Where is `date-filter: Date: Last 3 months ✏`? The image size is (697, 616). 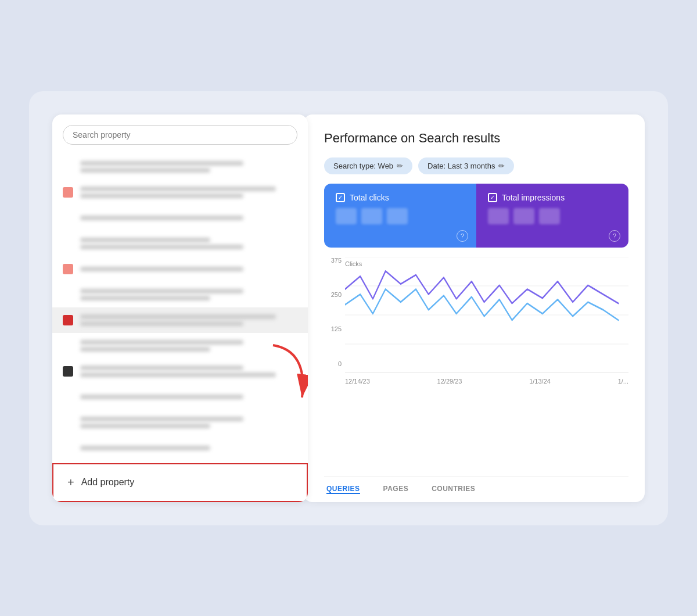 date-filter: Date: Last 3 months ✏ is located at coordinates (466, 166).